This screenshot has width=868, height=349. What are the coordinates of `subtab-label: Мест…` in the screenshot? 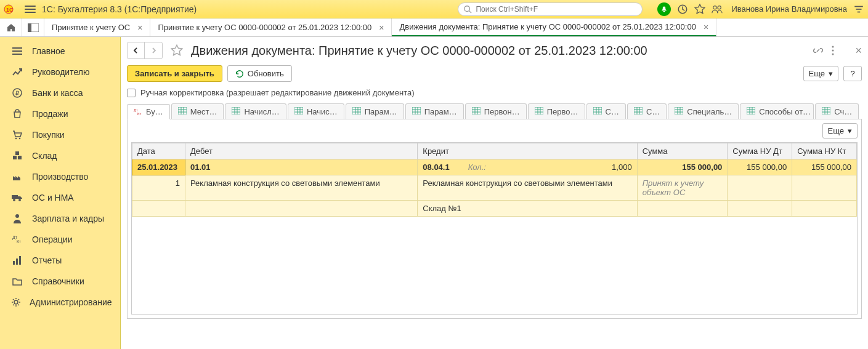 It's located at (204, 112).